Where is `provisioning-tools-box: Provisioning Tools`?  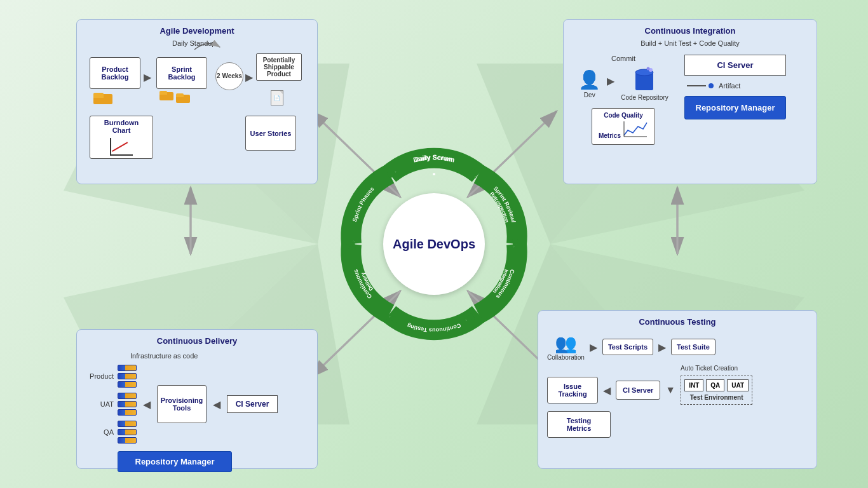 provisioning-tools-box: Provisioning Tools is located at coordinates (182, 404).